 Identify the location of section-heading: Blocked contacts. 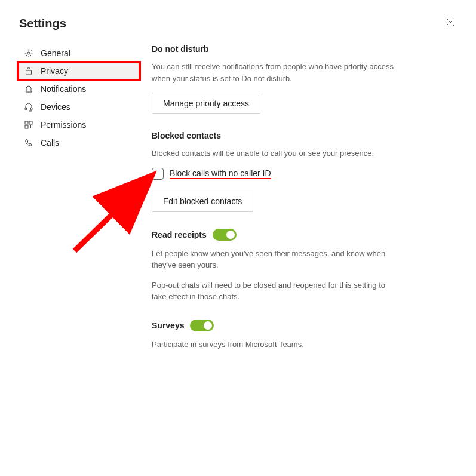
(274, 136).